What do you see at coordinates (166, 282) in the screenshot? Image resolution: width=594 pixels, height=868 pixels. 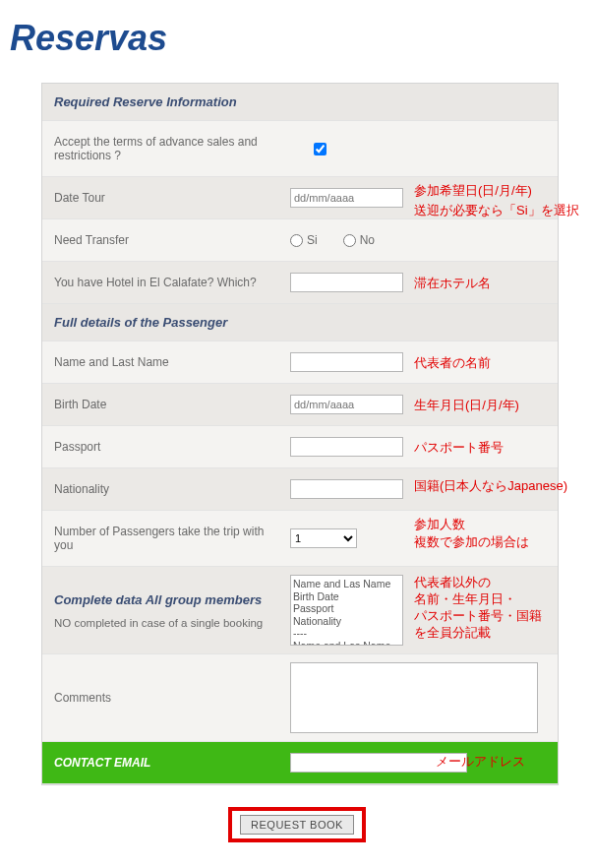 I see `label-hotel: You have Hotel in El Calafate? Which?` at bounding box center [166, 282].